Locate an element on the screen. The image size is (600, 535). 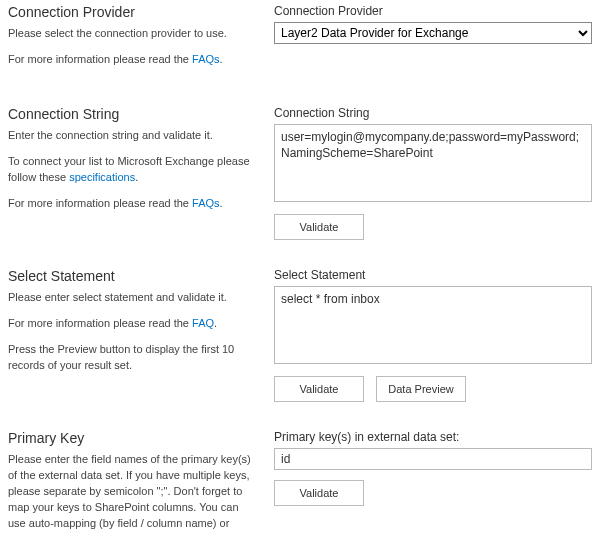
validate-select-statement-button: Validate is located at coordinates (319, 389).